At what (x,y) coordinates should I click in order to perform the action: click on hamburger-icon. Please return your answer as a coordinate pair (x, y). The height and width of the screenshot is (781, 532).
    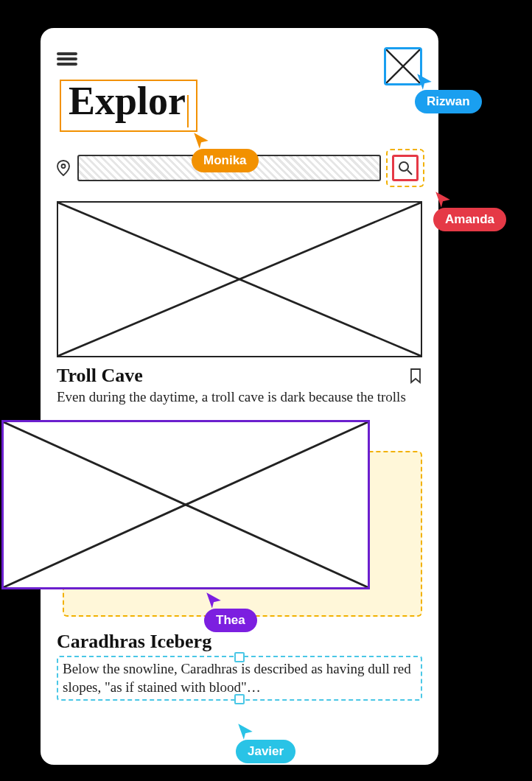
    Looking at the image, I should click on (67, 59).